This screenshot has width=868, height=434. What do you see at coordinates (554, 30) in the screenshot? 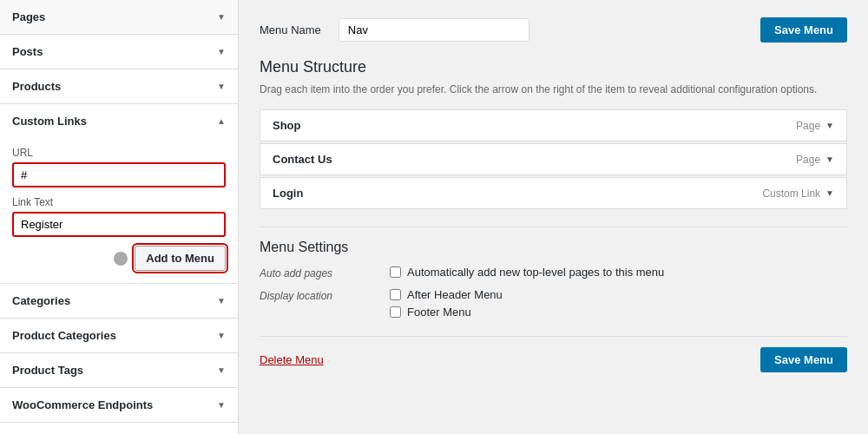
I see `menu-name-row: Menu Name Save Menu` at bounding box center [554, 30].